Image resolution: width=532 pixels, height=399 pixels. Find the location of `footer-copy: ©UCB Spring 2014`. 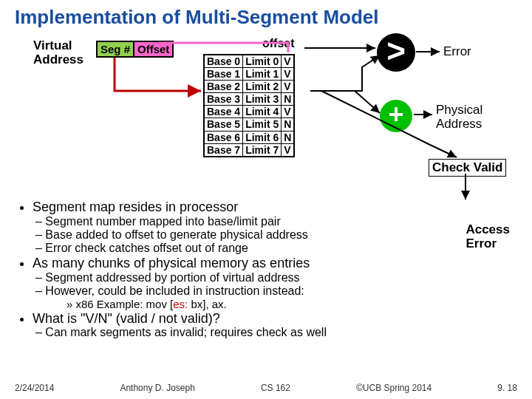

footer-copy: ©UCB Spring 2014 is located at coordinates (394, 388).